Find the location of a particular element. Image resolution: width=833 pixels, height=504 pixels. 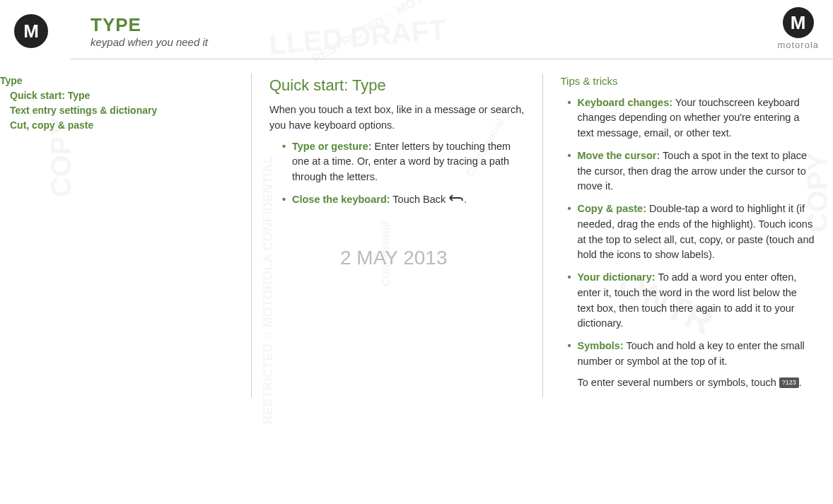

bullet-label: Type or gesture: is located at coordinates (332, 146).